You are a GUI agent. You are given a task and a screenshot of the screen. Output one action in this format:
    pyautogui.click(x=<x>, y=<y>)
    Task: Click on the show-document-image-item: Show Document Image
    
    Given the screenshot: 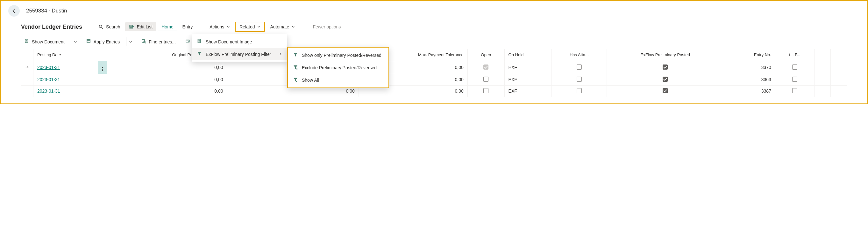 What is the action you would take?
    pyautogui.click(x=239, y=42)
    